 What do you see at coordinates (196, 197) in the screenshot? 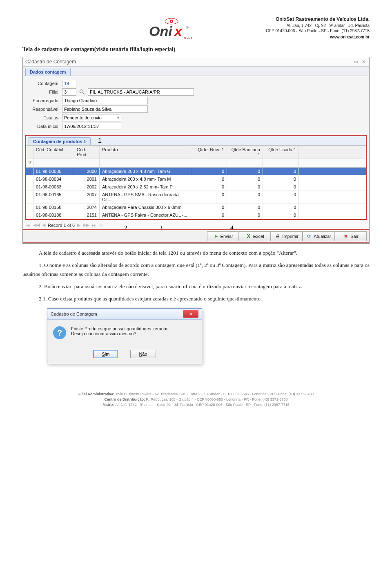
I see `table-row: 01-98-001652007ANTENA - GPS SMA - Rosca …` at bounding box center [196, 197].